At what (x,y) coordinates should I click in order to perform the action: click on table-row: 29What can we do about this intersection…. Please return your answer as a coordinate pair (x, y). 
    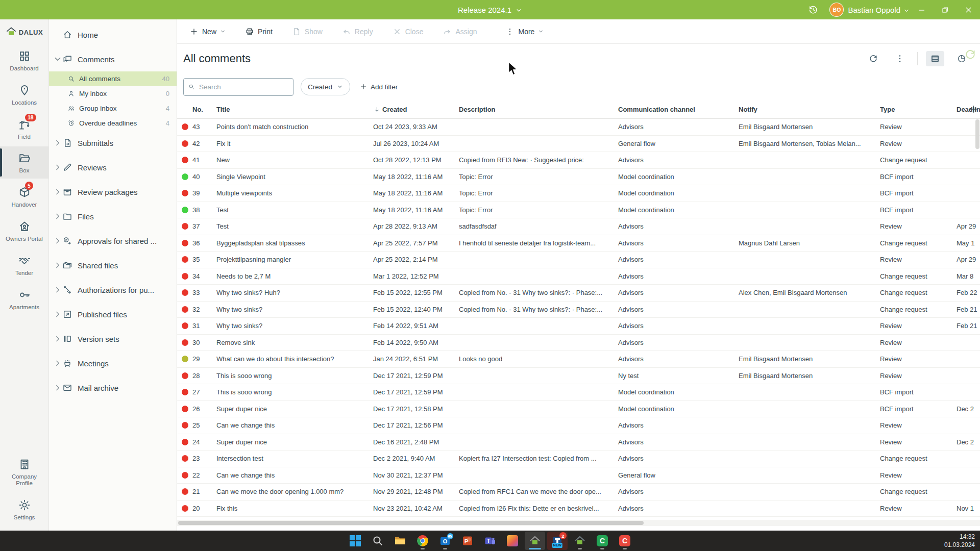
    Looking at the image, I should click on (579, 359).